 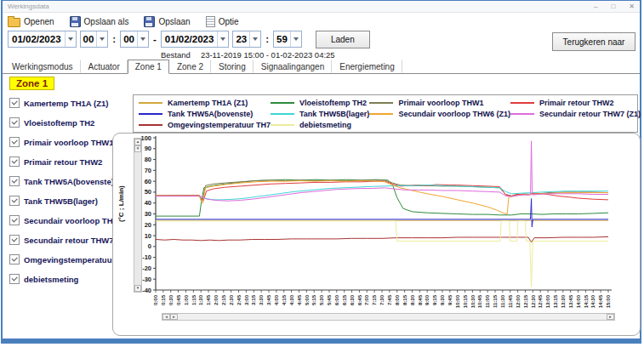 I want to click on y-tick-label: 10, so click(x=148, y=236).